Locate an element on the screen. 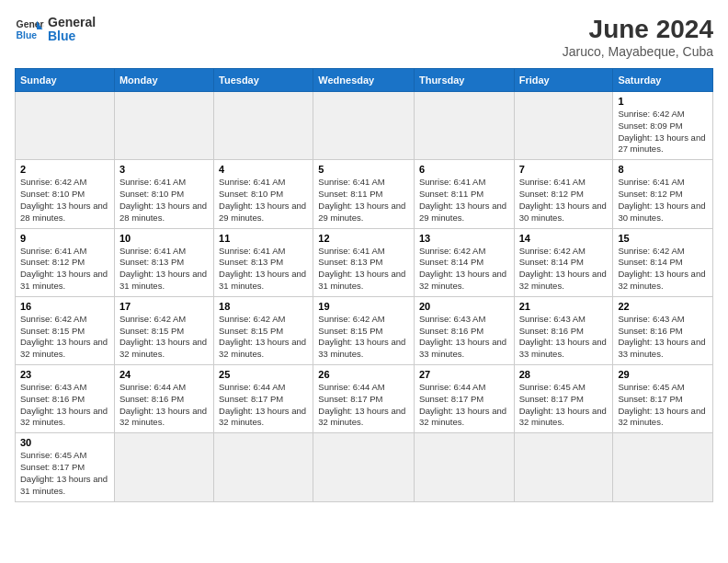 This screenshot has height=563, width=728. day-info: Sunrise: 6:44 AM Sunset: 8:16 PM Dayligh… is located at coordinates (164, 405).